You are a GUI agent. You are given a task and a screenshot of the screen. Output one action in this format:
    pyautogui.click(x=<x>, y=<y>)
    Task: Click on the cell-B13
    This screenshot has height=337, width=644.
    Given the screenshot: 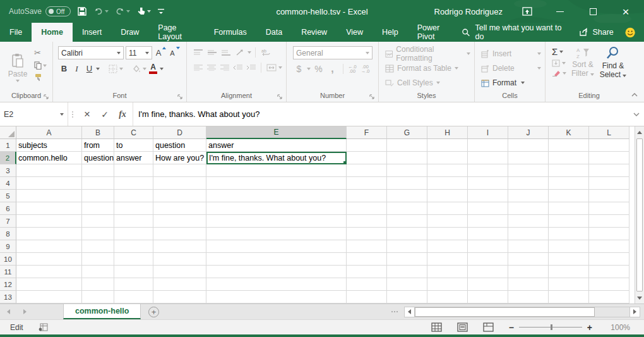 What is the action you would take?
    pyautogui.click(x=98, y=297)
    